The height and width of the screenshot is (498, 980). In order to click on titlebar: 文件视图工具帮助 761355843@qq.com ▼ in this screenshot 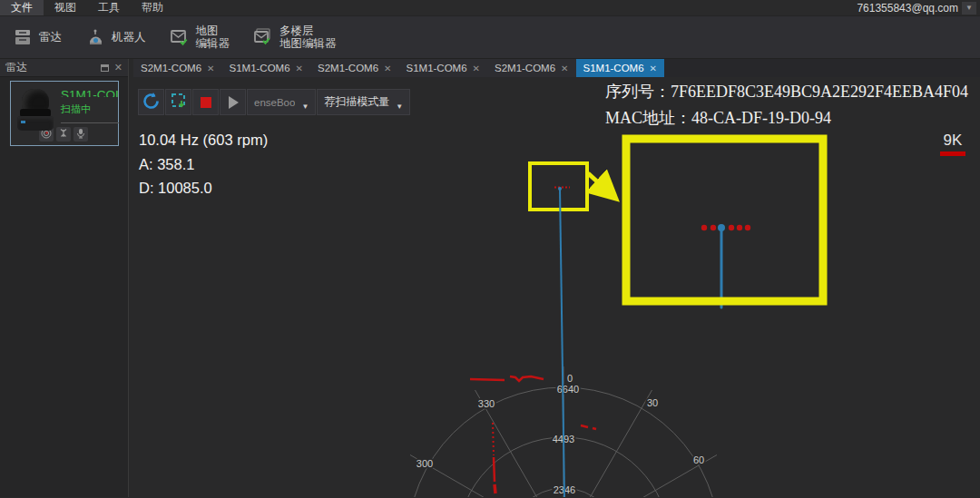, I will do `click(490, 8)`.